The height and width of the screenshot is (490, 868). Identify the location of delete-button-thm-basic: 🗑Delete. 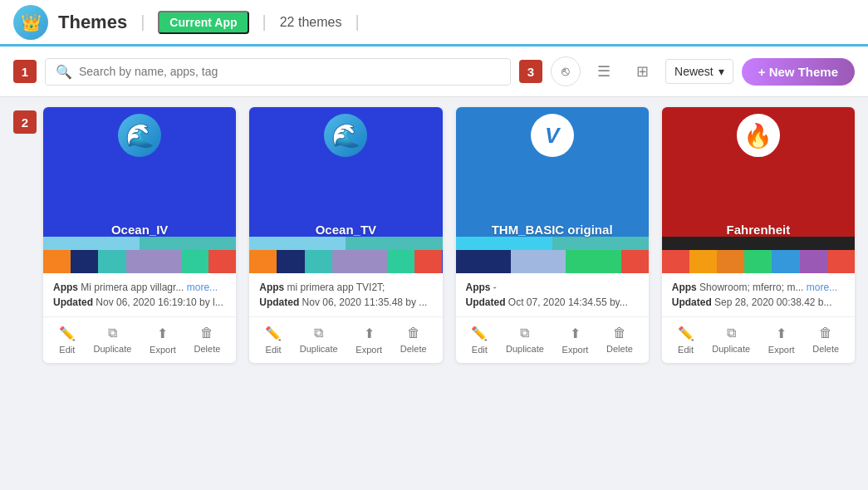
(620, 341).